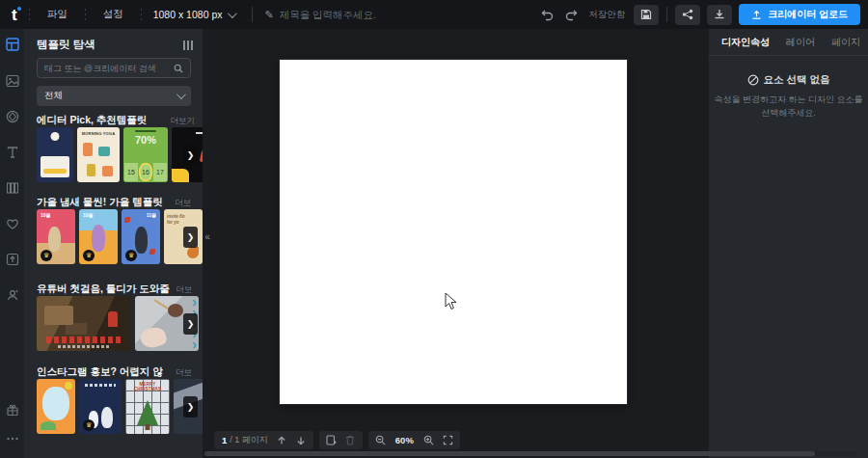 This screenshot has height=458, width=868. I want to click on sidebar-item-templates, so click(12, 44).